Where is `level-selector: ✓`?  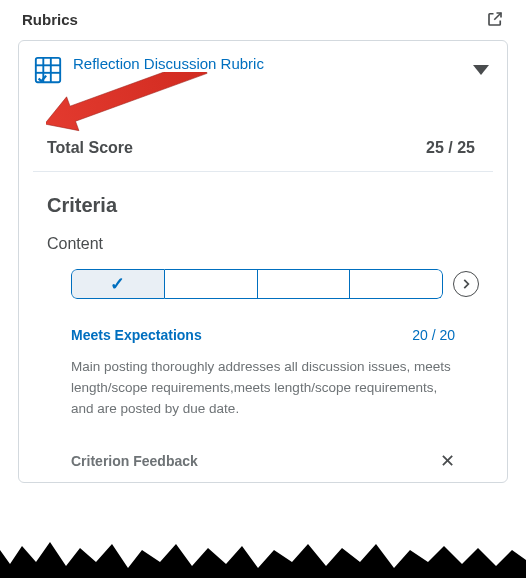
level-selector: ✓ is located at coordinates (257, 284).